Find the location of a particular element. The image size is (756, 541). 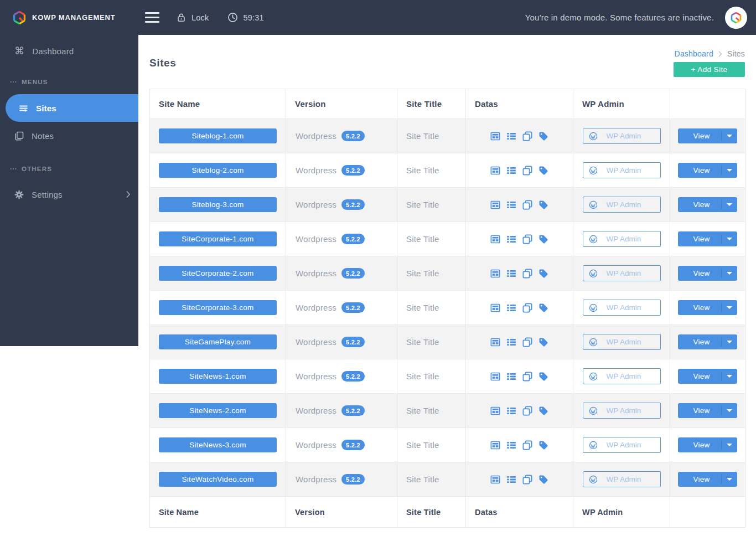

platform-label: Wordpress is located at coordinates (316, 445).